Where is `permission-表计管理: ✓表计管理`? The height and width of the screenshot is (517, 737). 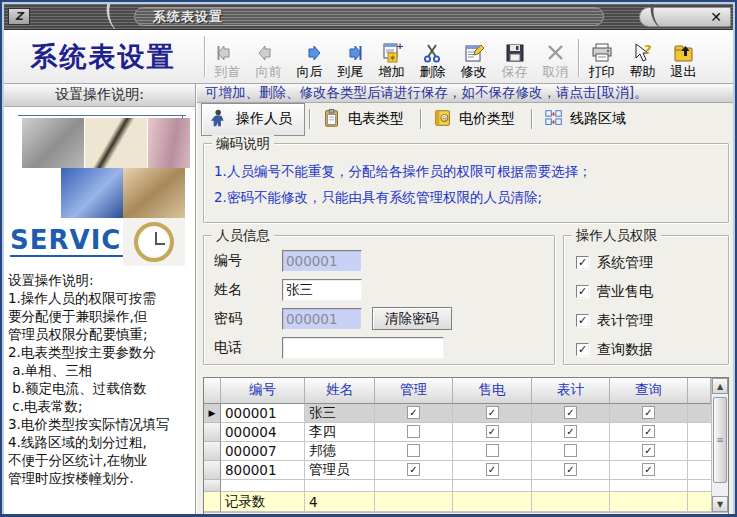 permission-表计管理: ✓表计管理 is located at coordinates (648, 320).